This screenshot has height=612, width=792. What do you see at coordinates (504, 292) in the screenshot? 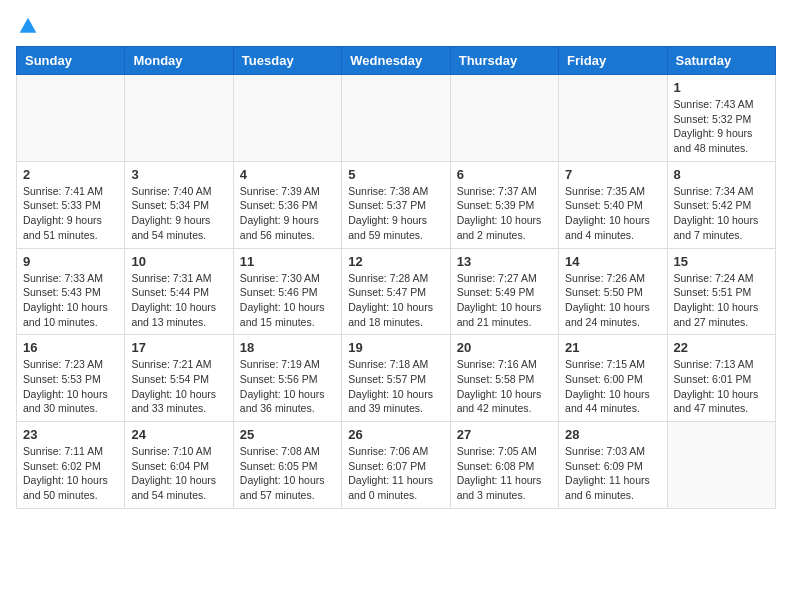
I see `calendar-cell: 13Sunrise: 7:27 AM Sunset: 5:49 PM Dayli…` at bounding box center [504, 292].